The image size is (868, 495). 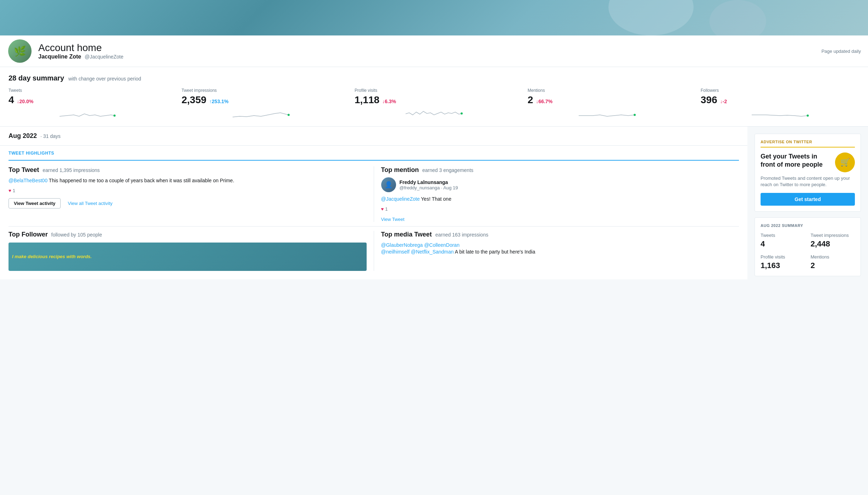 I want to click on media-link-3: @neilhimself, so click(x=395, y=252).